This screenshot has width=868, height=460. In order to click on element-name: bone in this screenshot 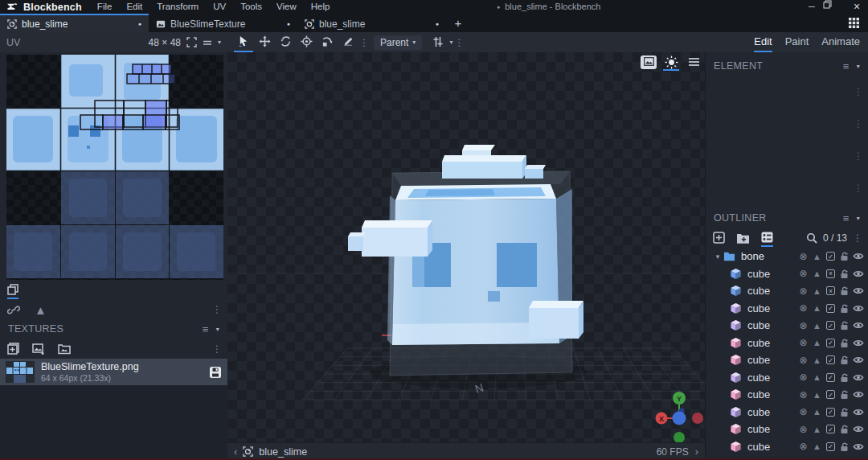, I will do `click(752, 256)`.